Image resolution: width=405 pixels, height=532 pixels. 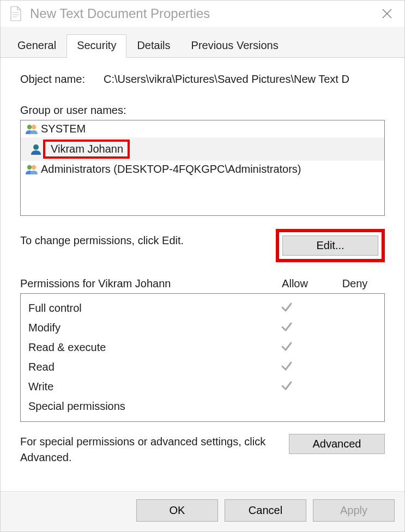 I want to click on permissions-header: Permissions for Vikram Johann Allow Deny, so click(x=203, y=283).